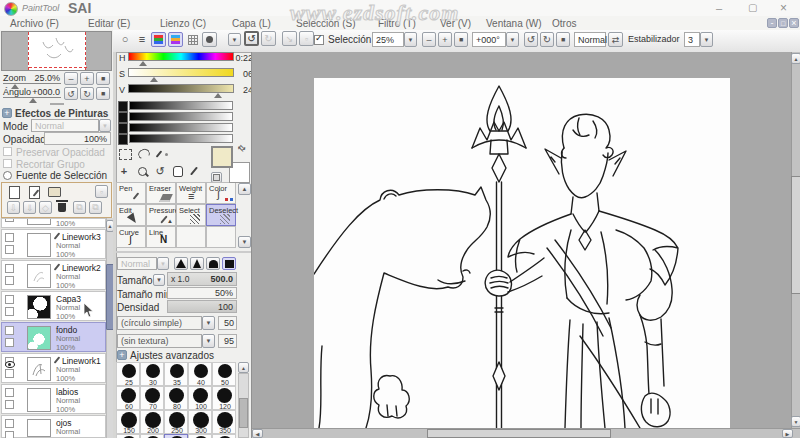 This screenshot has height=438, width=800. Describe the element at coordinates (96, 208) in the screenshot. I see `paste-layer-icon: ⧉` at that location.